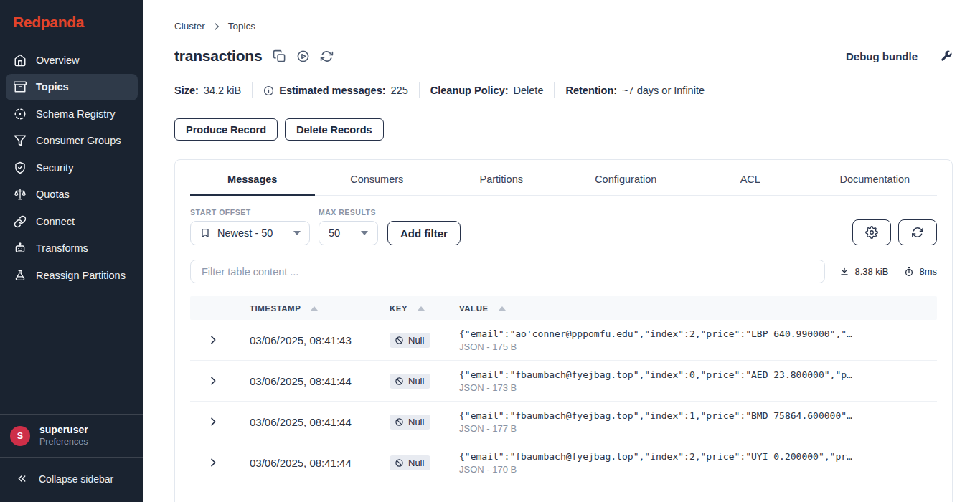 Image resolution: width=980 pixels, height=502 pixels. What do you see at coordinates (55, 168) in the screenshot?
I see `sidebar-item-label: Security` at bounding box center [55, 168].